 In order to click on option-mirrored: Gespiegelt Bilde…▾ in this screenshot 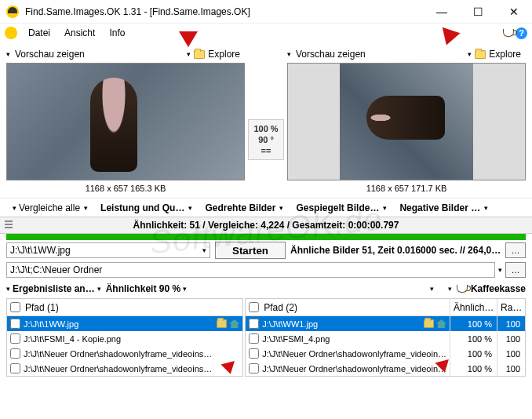, I will do `click(341, 208)`.